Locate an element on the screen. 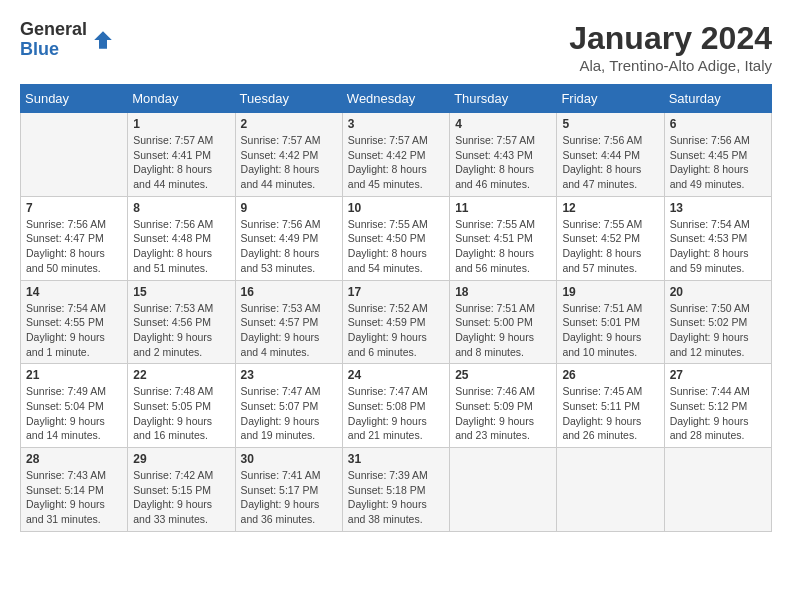  weekday-header-wednesday: Wednesday is located at coordinates (396, 99).